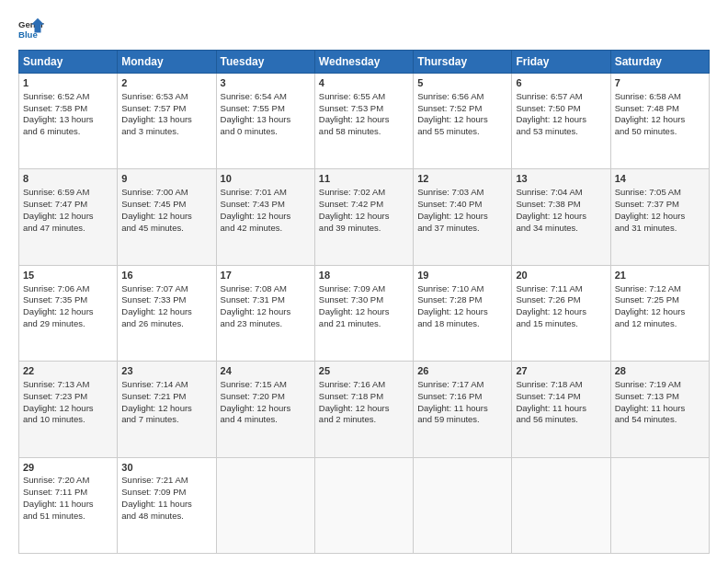  What do you see at coordinates (166, 372) in the screenshot?
I see `day-number: 23` at bounding box center [166, 372].